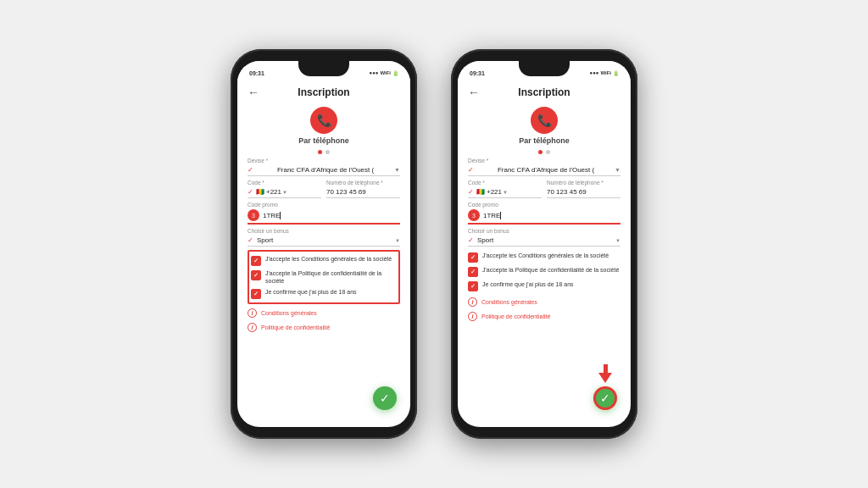  Describe the element at coordinates (505, 192) in the screenshot. I see `code-select-right: ✓ 🇬🇳 +221 ▼` at that location.